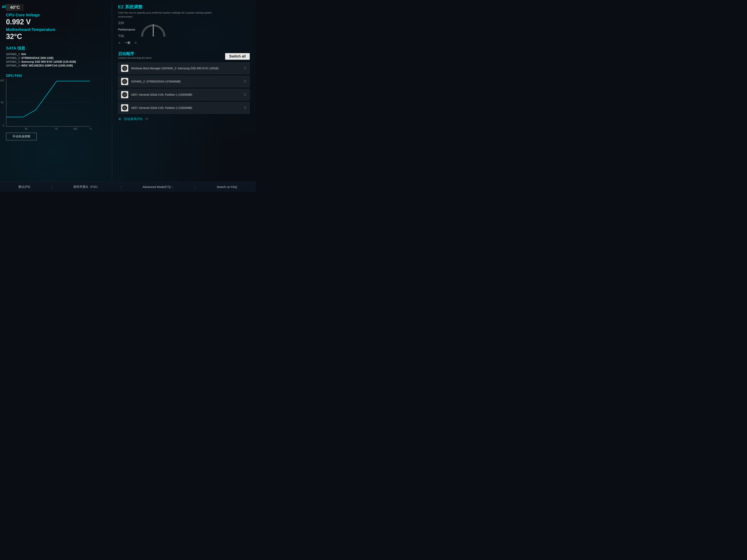 The image size is (747, 560). Describe the element at coordinates (56, 15) in the screenshot. I see `cpu-voltage-label: CPU Core Voltage` at that location.